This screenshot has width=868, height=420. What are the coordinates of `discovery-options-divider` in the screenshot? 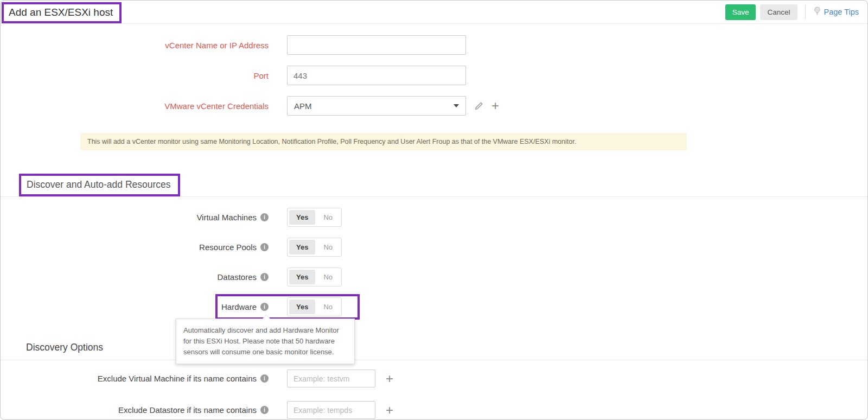 It's located at (434, 360).